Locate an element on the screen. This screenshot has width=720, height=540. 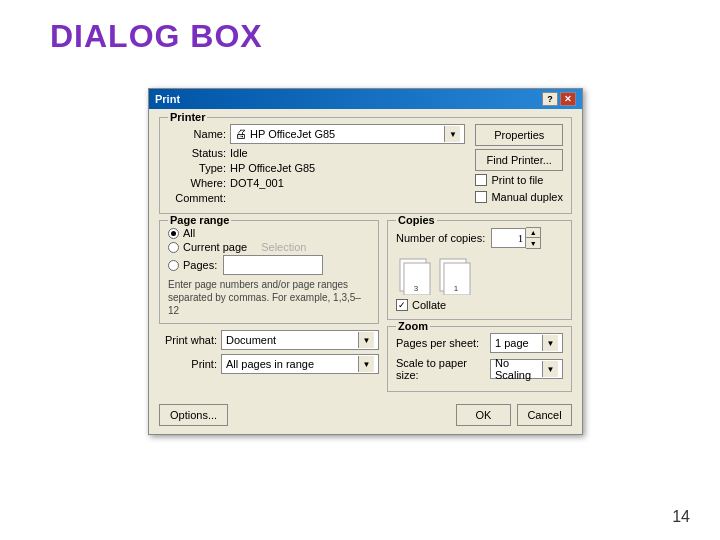
printer-name-row: Name: 🖨 HP OfficeJet G85 ▼ is located at coordinates (316, 134).